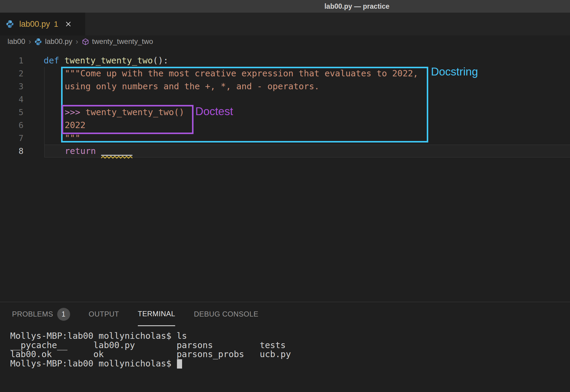 This screenshot has height=392, width=570. Describe the element at coordinates (12, 87) in the screenshot. I see `line-number: 3` at that location.